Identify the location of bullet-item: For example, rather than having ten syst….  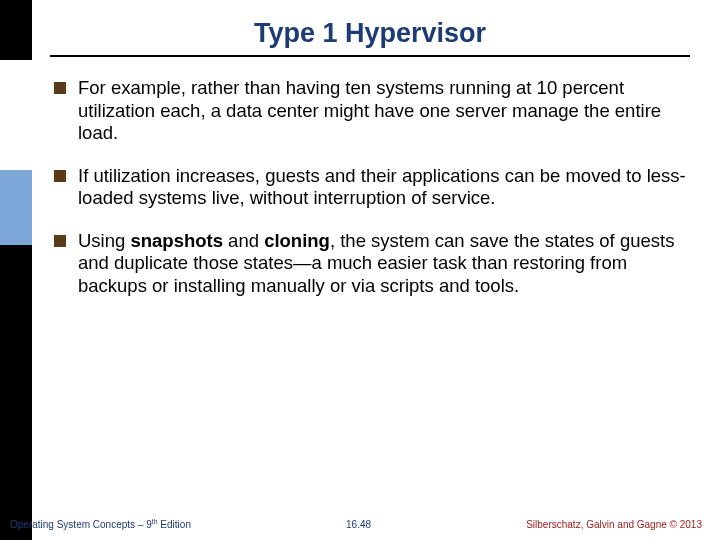
(372, 111).